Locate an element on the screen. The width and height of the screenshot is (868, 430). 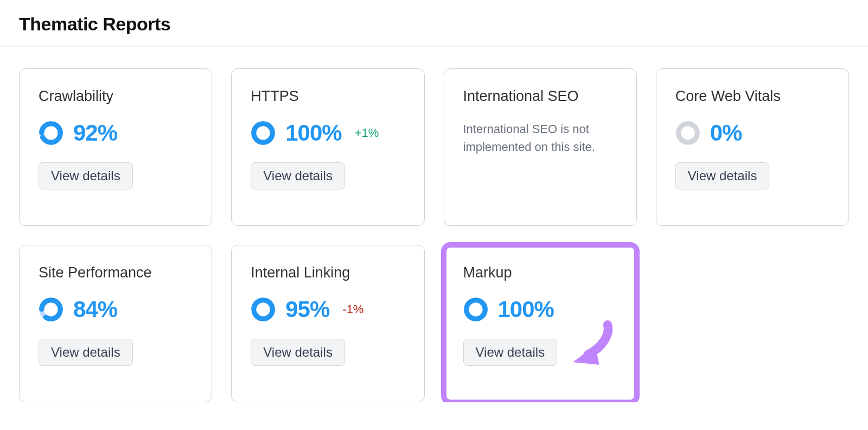
card-core-web-vitals: Core Web Vitals 0% View details is located at coordinates (752, 147).